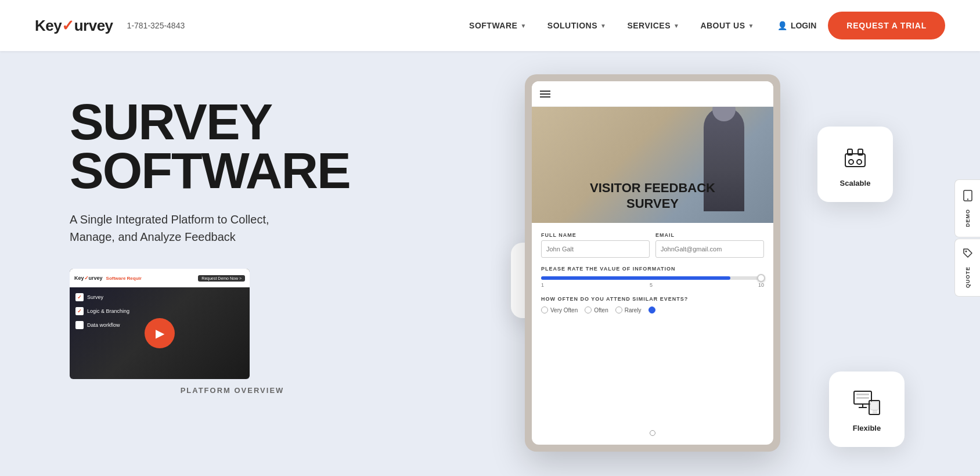 Image resolution: width=980 pixels, height=476 pixels. What do you see at coordinates (102, 325) in the screenshot?
I see `list-item: Data workflow` at bounding box center [102, 325].